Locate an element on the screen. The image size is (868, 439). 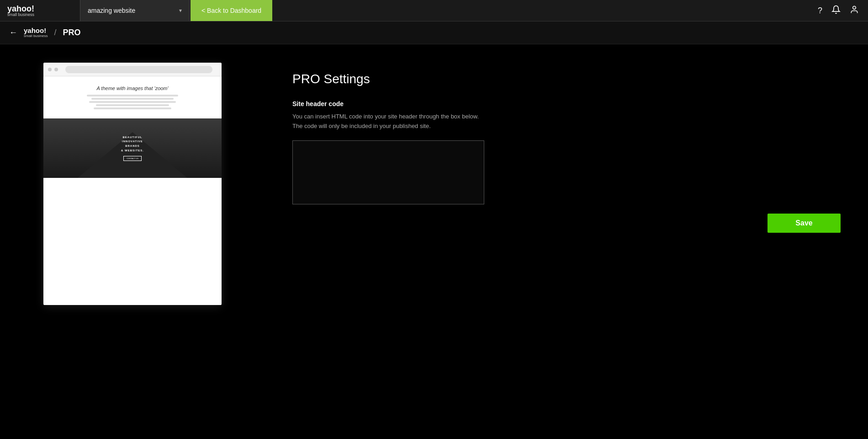
preview-dark-section: BEAUTIFUL INNOVATIVE BRANDS & WEBSITES. … is located at coordinates (132, 148).